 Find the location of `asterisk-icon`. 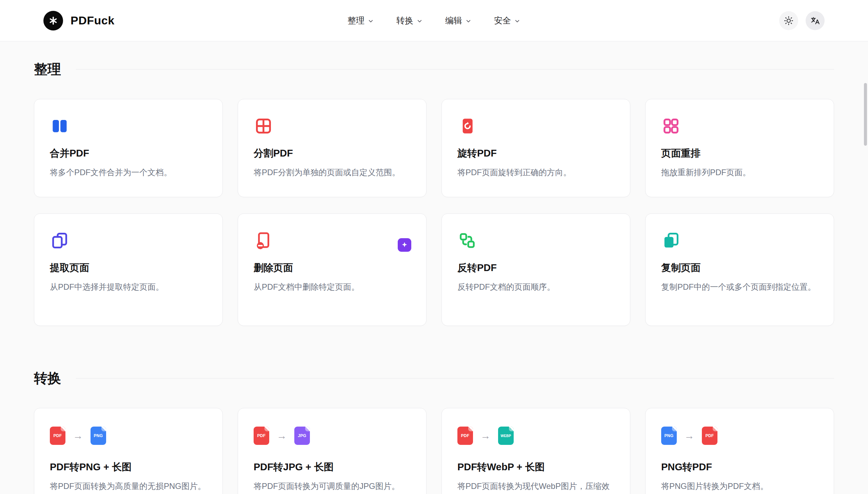

asterisk-icon is located at coordinates (53, 21).